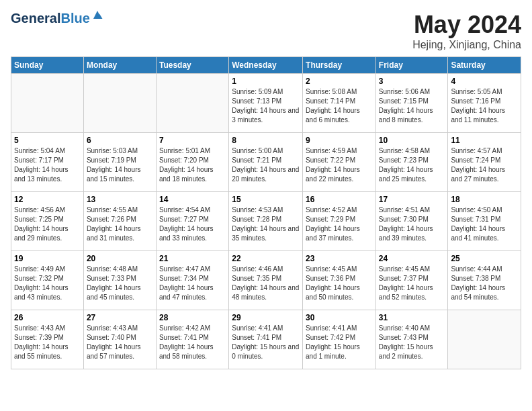  Describe the element at coordinates (266, 199) in the screenshot. I see `day-number: 15` at that location.